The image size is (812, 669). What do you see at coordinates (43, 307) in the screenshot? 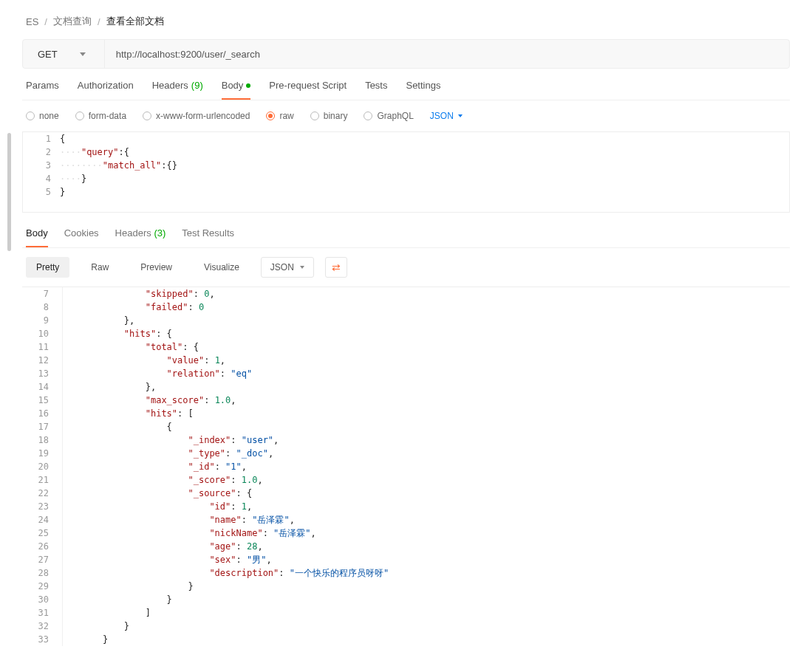
I see `line-number: 8` at bounding box center [43, 307].